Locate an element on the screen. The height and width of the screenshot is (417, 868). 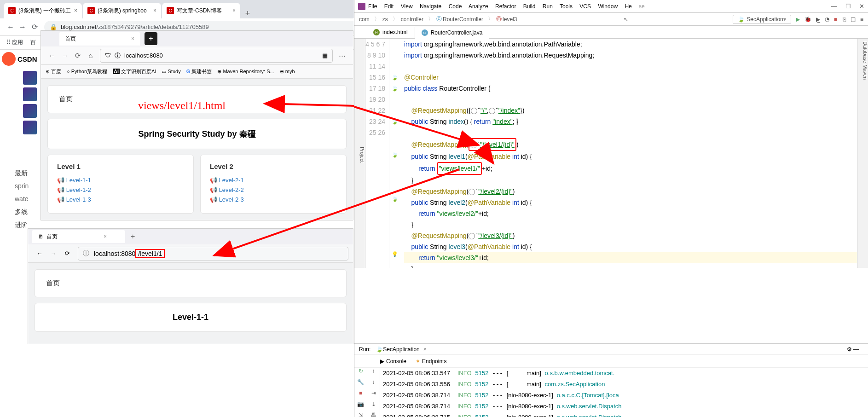
menu-view: View is located at coordinates (407, 6).